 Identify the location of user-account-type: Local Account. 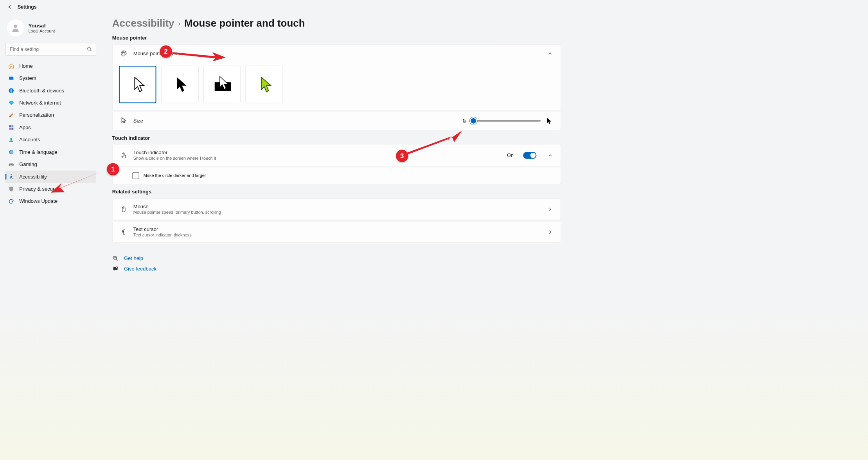
(41, 31).